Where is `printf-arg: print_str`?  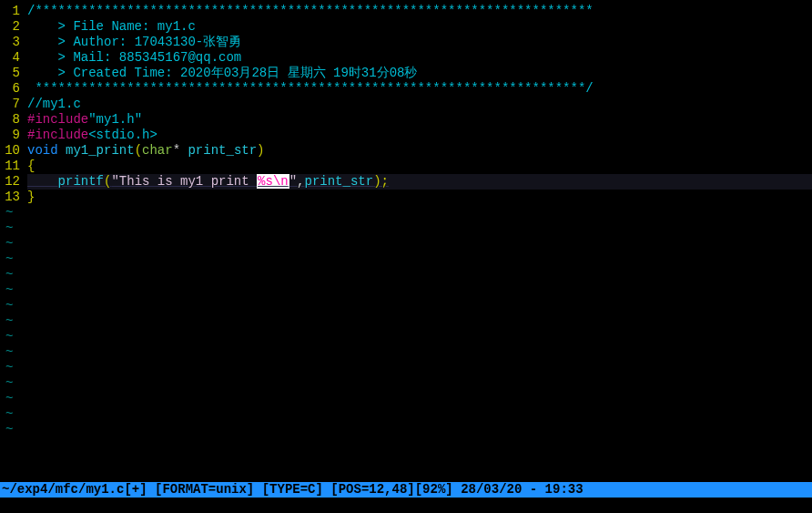 printf-arg: print_str is located at coordinates (340, 181).